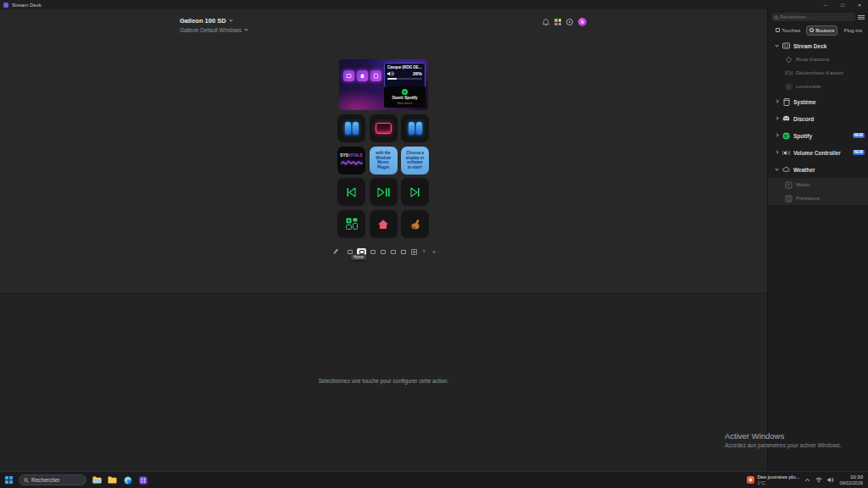 The width and height of the screenshot is (868, 488). What do you see at coordinates (804, 119) in the screenshot?
I see `tree-label: Discord` at bounding box center [804, 119].